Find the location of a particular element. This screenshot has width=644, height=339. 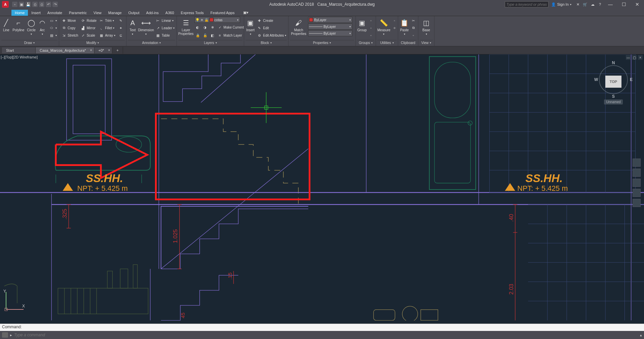

qat-save-icon: 💾 is located at coordinates (28, 4).